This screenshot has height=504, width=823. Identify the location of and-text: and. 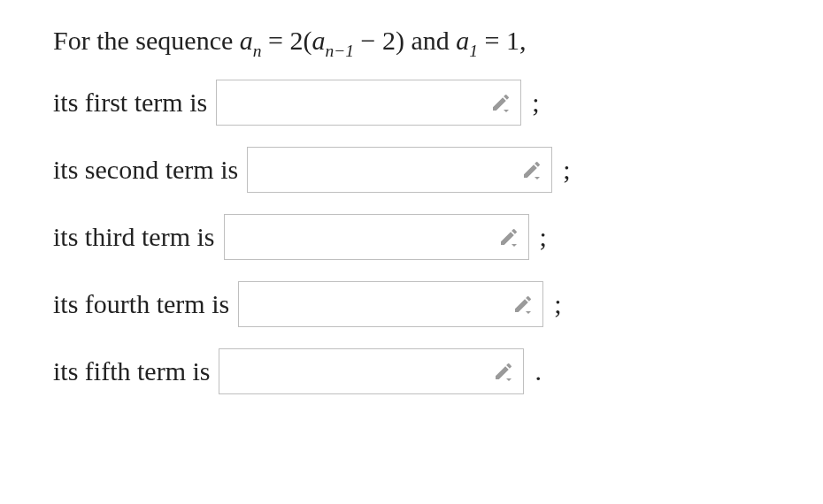
(430, 41).